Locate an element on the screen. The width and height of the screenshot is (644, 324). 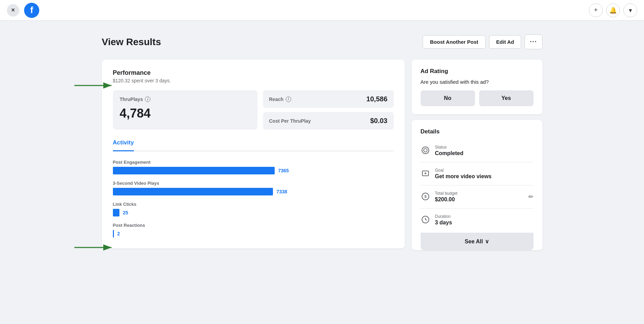
performance-subtitle: $120.32 spent over 3 days. is located at coordinates (253, 81).